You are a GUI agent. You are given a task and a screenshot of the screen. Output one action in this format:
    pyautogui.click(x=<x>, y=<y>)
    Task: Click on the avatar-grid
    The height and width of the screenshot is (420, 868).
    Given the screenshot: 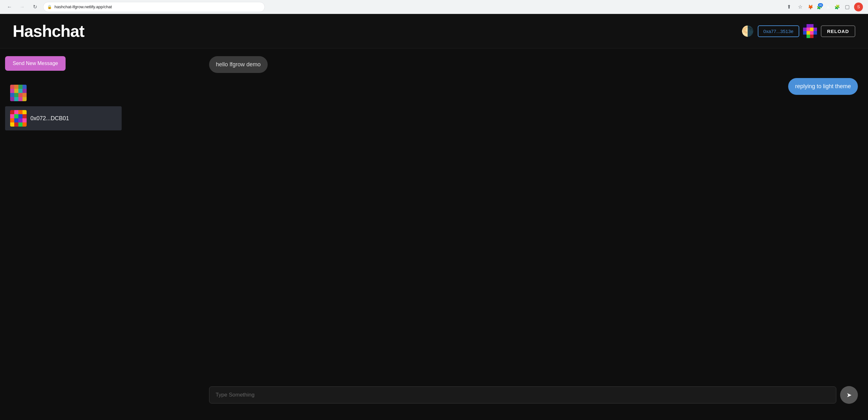 What is the action you would take?
    pyautogui.click(x=18, y=93)
    